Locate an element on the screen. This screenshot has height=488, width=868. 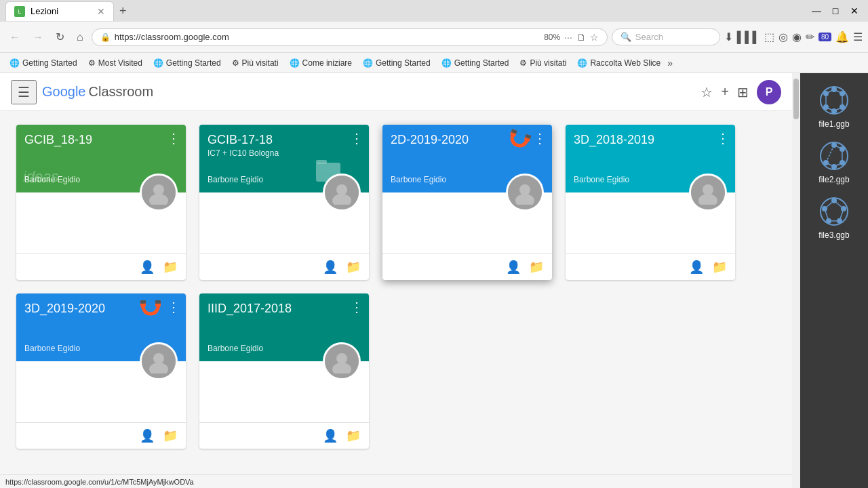
back-button: ← is located at coordinates (15, 37).